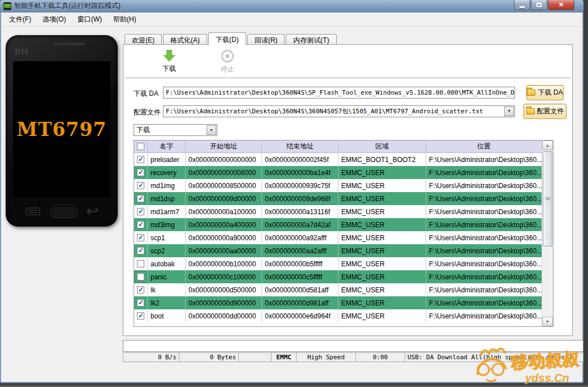  Describe the element at coordinates (548, 322) in the screenshot. I see `scroll-down-icon: ▼` at that location.